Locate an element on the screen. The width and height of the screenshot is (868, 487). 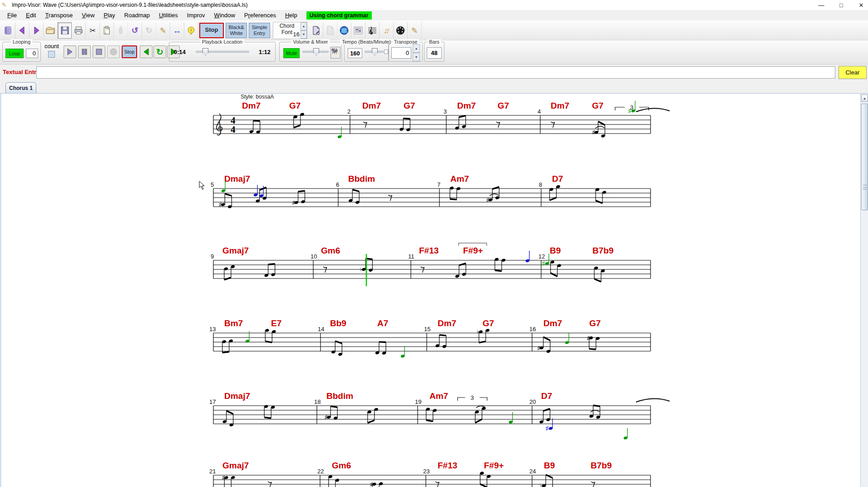
chord-symbol: Bm7 is located at coordinates (233, 323).